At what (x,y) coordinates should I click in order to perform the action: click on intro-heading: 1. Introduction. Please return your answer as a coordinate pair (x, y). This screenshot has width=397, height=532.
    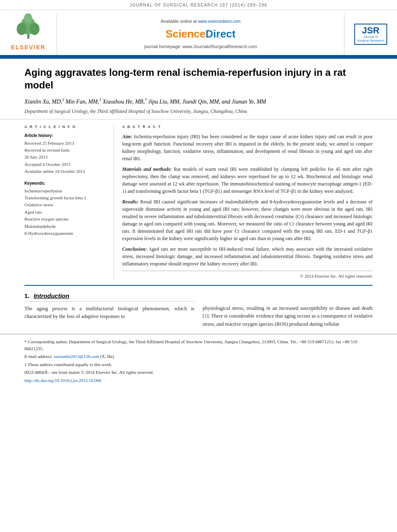
    Looking at the image, I should click on (110, 297).